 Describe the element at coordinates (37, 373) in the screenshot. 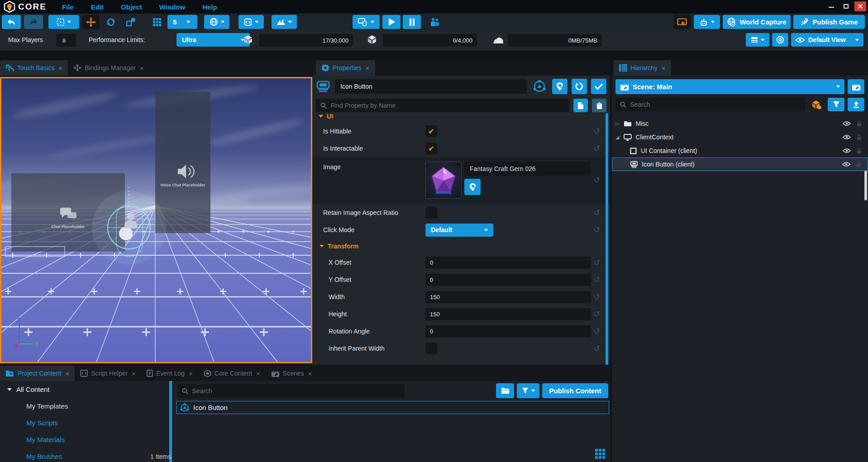

I see `tab-project-content: Project Content ×` at that location.